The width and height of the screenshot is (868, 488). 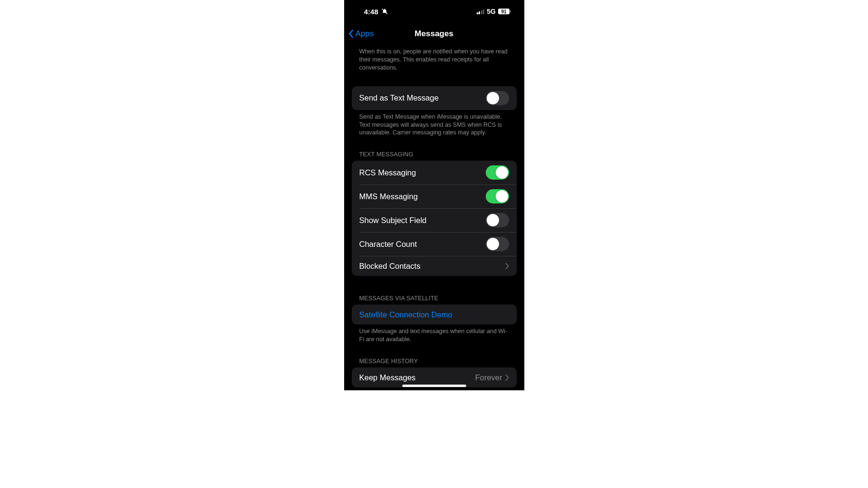 I want to click on show-subject-field-toggle, so click(x=498, y=220).